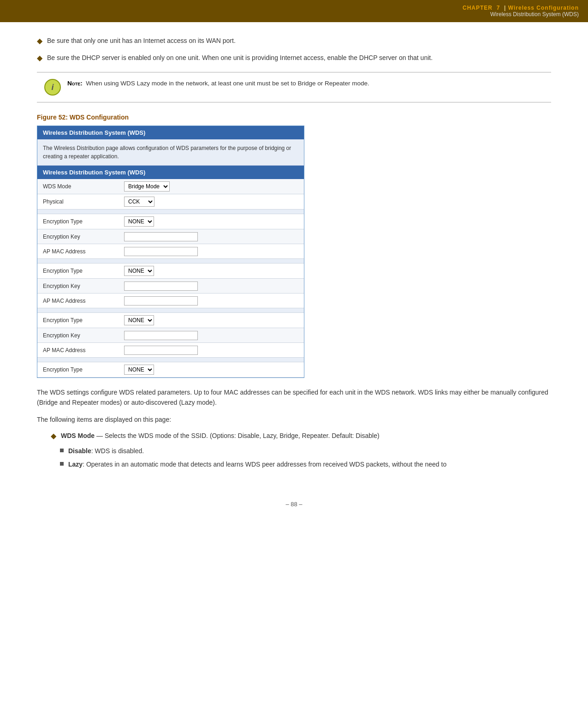 Image resolution: width=588 pixels, height=707 pixels. Describe the element at coordinates (294, 504) in the screenshot. I see `page-number: – 88 –` at that location.